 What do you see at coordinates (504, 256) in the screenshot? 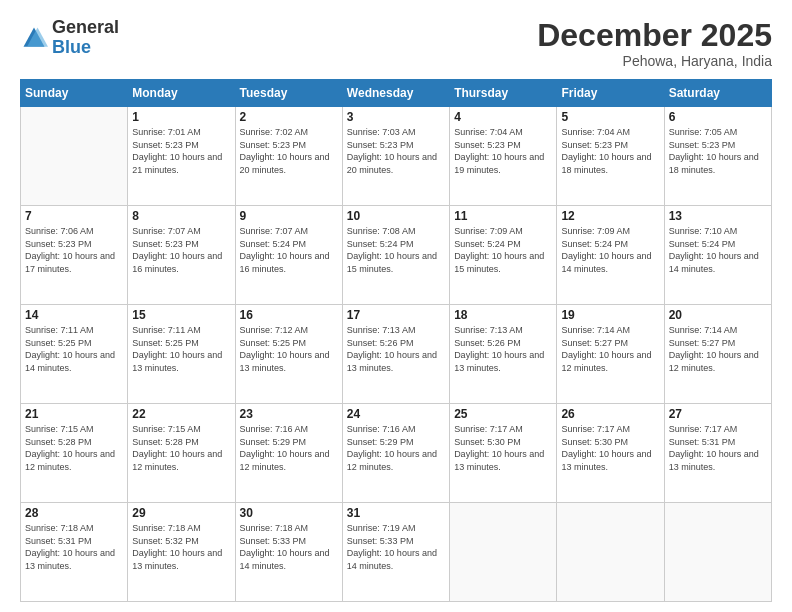
I see `day-cell: 11Sunrise: 7:09 AM Sunset: 5:24 PM Dayli…` at bounding box center [504, 256].